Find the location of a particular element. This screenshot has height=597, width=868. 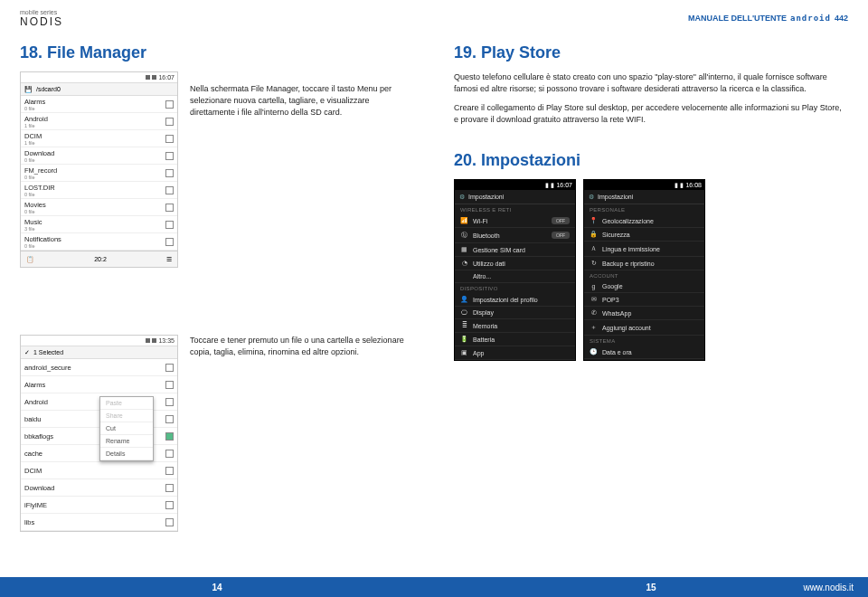

file-row: Download is located at coordinates (99, 488).